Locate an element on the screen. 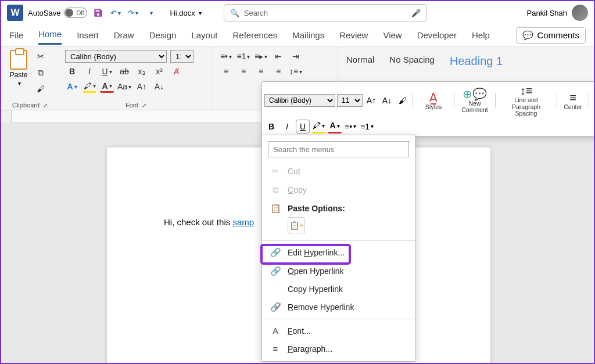 This screenshot has width=595, height=364. mt-font-color: A▾ is located at coordinates (335, 127).